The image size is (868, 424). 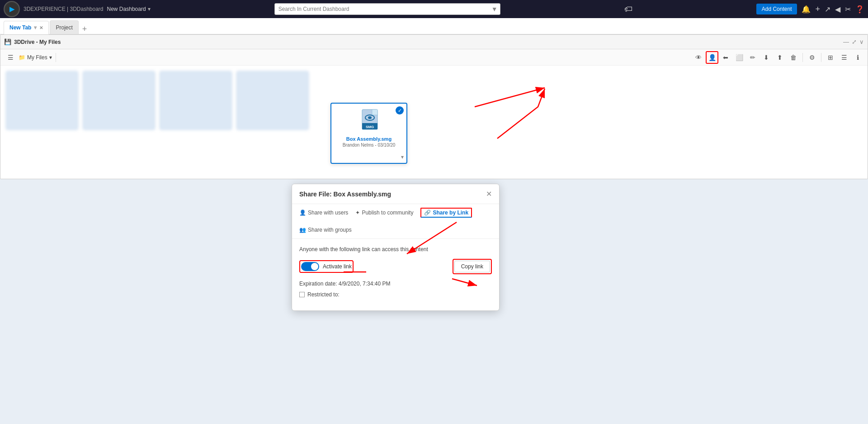 What do you see at coordinates (739, 57) in the screenshot?
I see `copy-icon: ⬜` at bounding box center [739, 57].